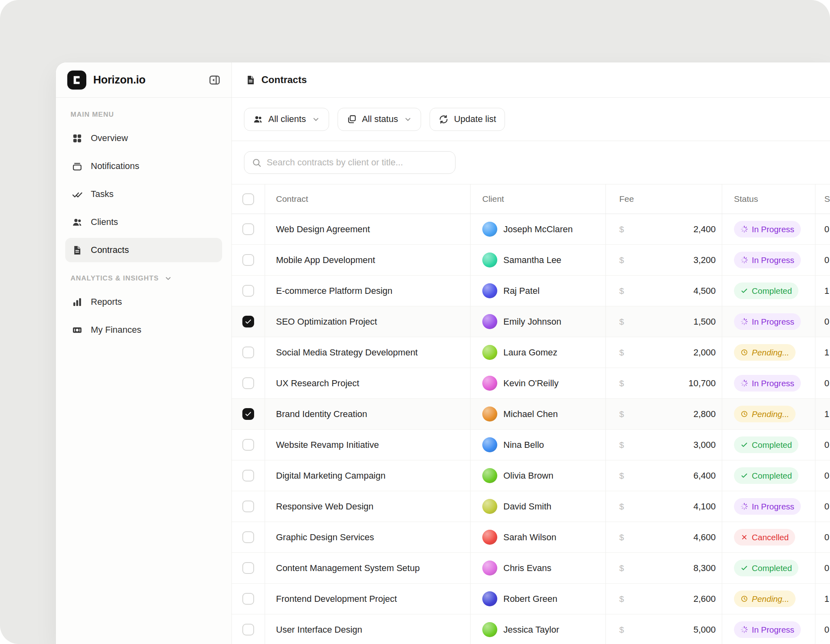 Image resolution: width=830 pixels, height=644 pixels. Describe the element at coordinates (531, 414) in the screenshot. I see `table-row: Brand Identity Creation Michael Chen $ 2…` at that location.